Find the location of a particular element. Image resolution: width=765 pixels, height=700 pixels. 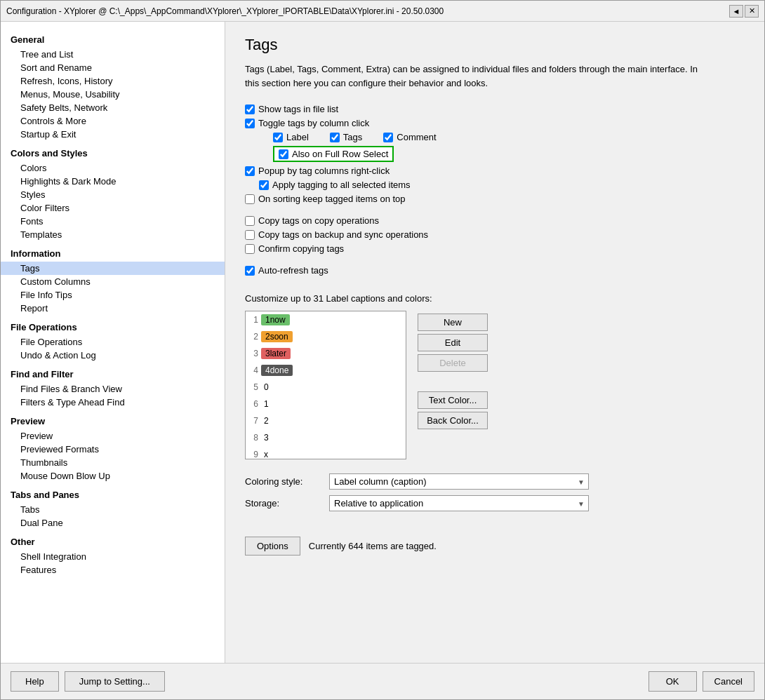

titlebar: Configuration - XYplorer @ C:\_Apps\_App… is located at coordinates (382, 11).